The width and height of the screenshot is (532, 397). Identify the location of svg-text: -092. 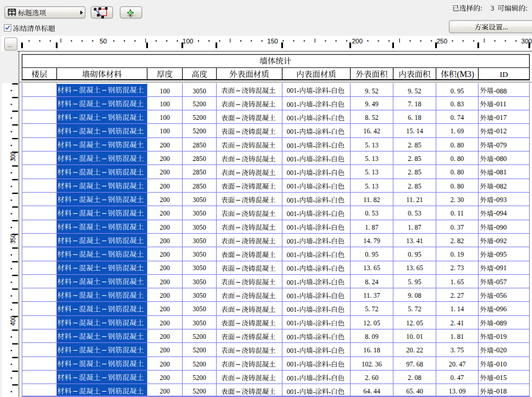
(500, 241).